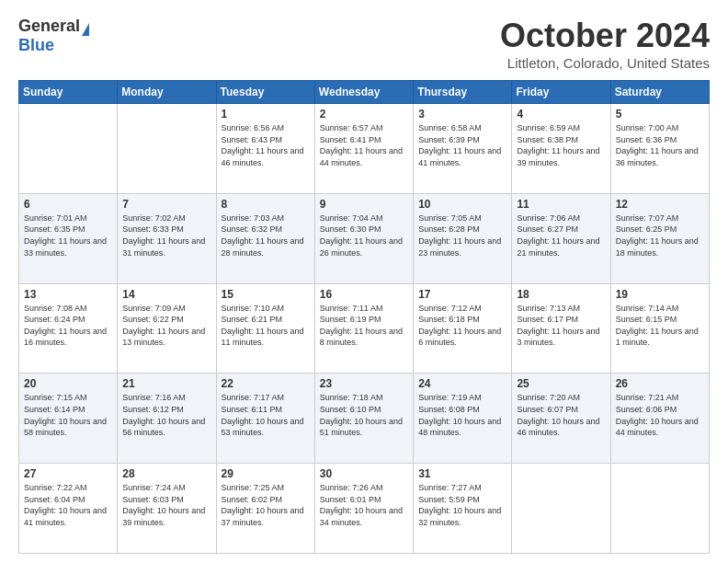 The image size is (728, 563). What do you see at coordinates (166, 415) in the screenshot?
I see `day-info: Sunrise: 7:16 AM Sunset: 6:12 PM Dayligh…` at bounding box center [166, 415].